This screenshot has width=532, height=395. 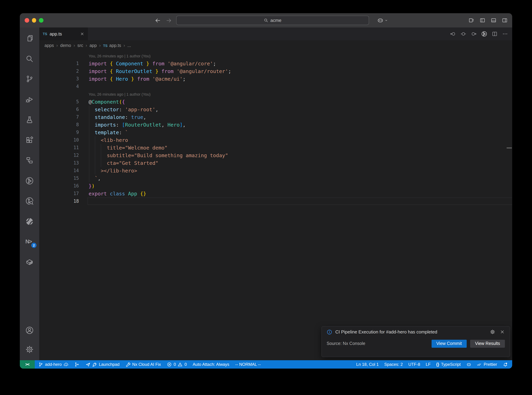 I want to click on code-line-3: 3import { Hero } from '@acme/ui';, so click(x=276, y=79).